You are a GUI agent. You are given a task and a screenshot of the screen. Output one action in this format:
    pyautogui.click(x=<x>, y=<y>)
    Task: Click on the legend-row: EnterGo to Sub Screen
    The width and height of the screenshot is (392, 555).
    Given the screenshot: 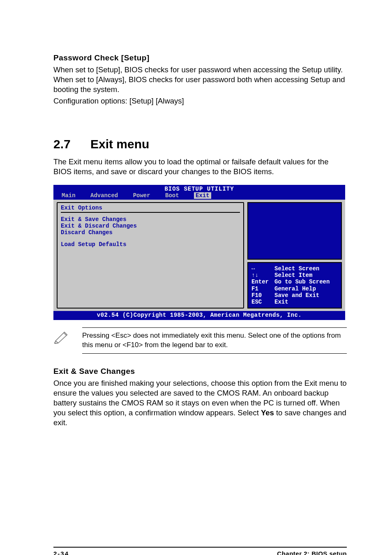 What is the action you would take?
    pyautogui.click(x=295, y=282)
    